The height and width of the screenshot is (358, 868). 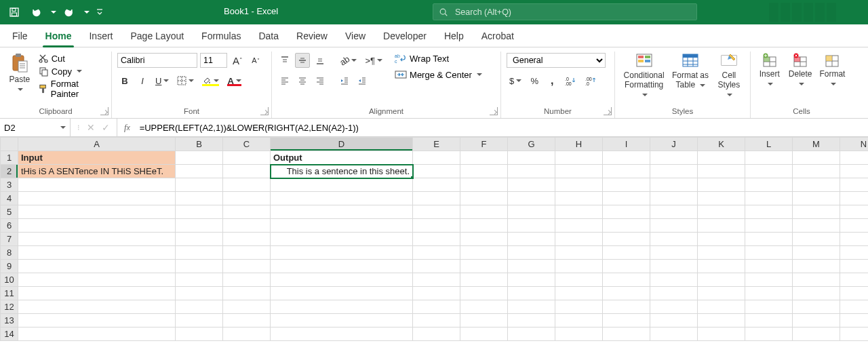 I want to click on tab-help: Help, so click(x=454, y=37).